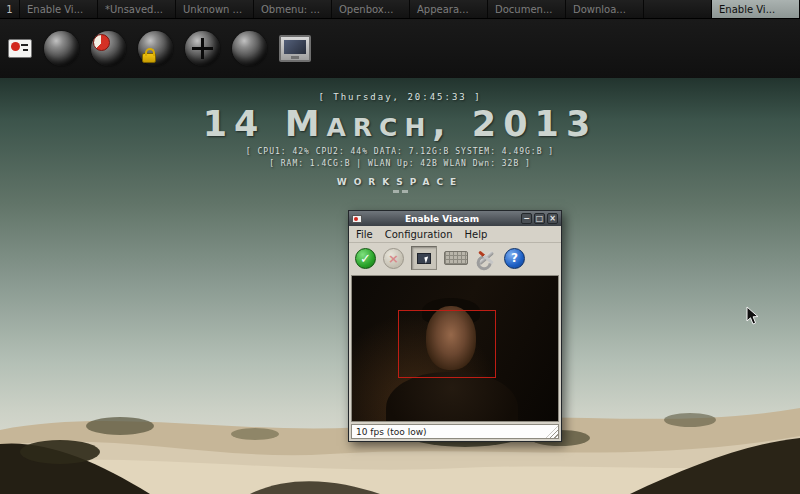  What do you see at coordinates (455, 218) in the screenshot?
I see `window-titlebar: Enable Viacam − □ ×` at bounding box center [455, 218].